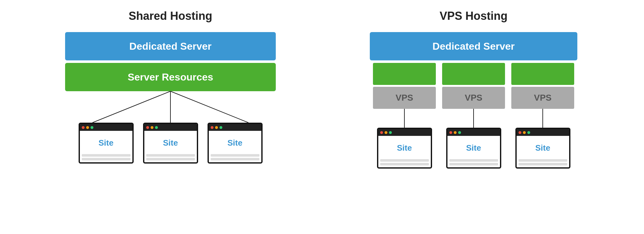 This screenshot has height=234, width=644. What do you see at coordinates (404, 116) in the screenshot?
I see `vps-column-1: VPS Site` at bounding box center [404, 116].